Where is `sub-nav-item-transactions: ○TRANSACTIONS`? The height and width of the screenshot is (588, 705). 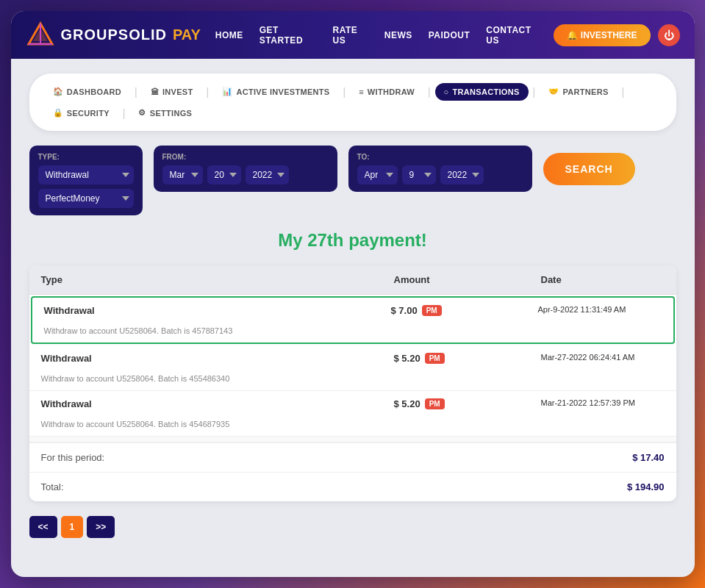 sub-nav-item-transactions: ○TRANSACTIONS is located at coordinates (482, 92).